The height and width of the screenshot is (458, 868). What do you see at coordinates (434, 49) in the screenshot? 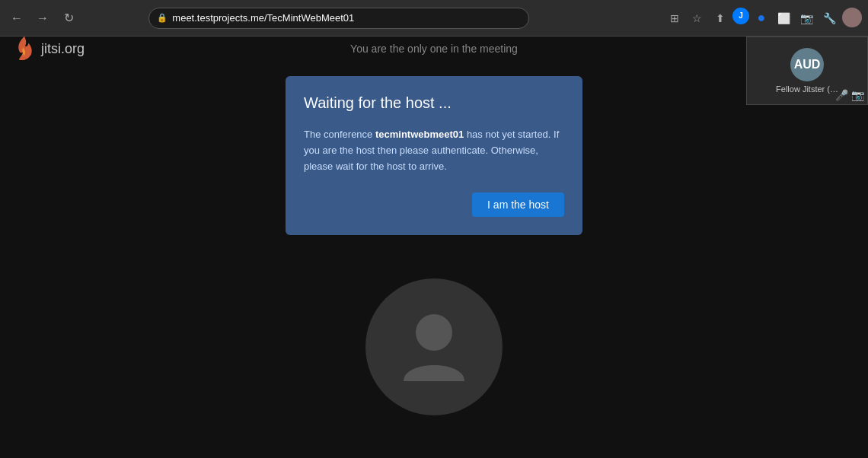
I see `meeting-status-text: You are the only one in the meeting` at bounding box center [434, 49].